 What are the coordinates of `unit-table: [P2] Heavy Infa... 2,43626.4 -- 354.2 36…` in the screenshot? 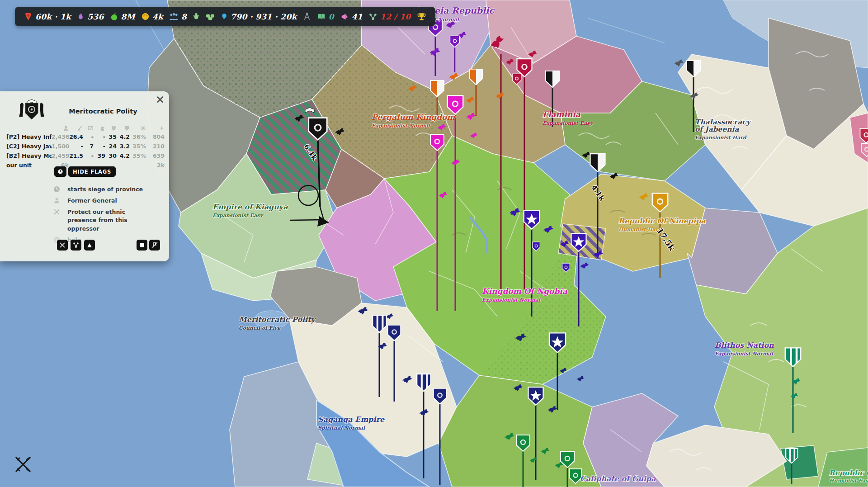 It's located at (85, 147).